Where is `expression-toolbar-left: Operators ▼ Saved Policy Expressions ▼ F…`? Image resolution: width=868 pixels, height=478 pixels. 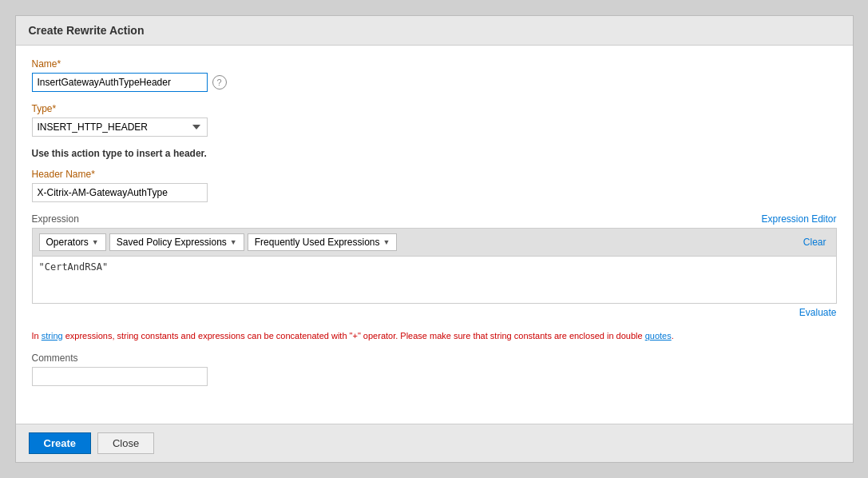
expression-toolbar-left: Operators ▼ Saved Policy Expressions ▼ F… is located at coordinates (219, 242).